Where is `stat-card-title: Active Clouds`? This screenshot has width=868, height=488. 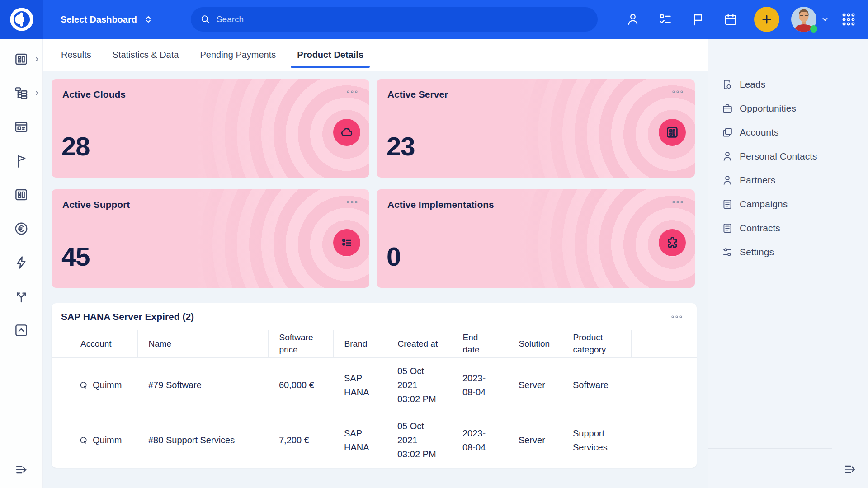 stat-card-title: Active Clouds is located at coordinates (94, 94).